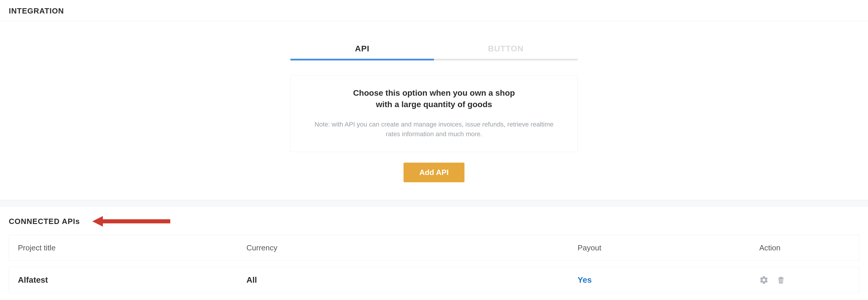 Image resolution: width=868 pixels, height=300 pixels. I want to click on cell-currency: All, so click(412, 280).